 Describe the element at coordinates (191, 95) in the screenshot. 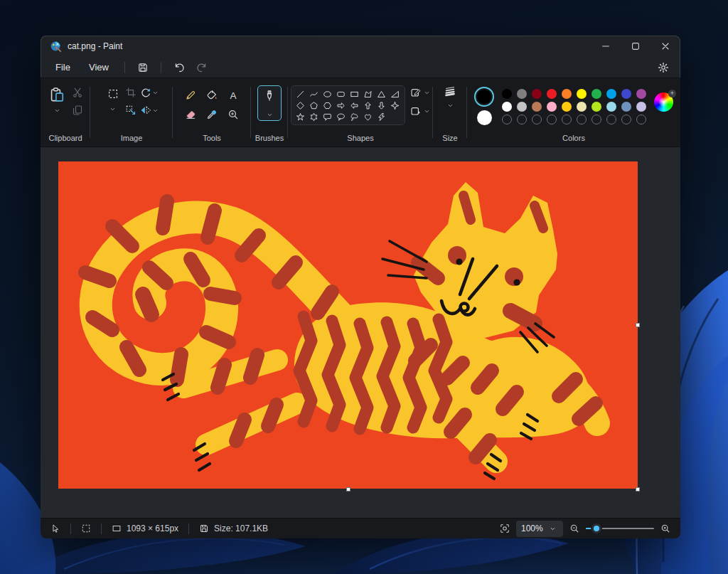

I see `pencil-tool` at that location.